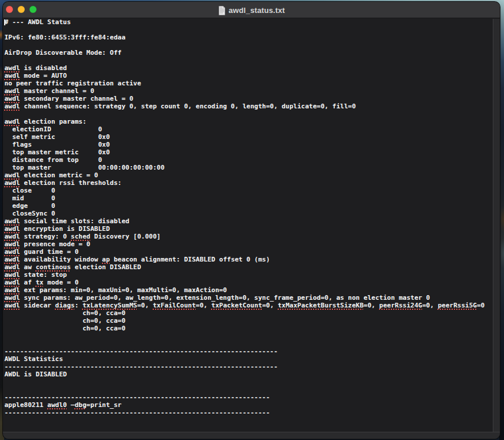 This screenshot has width=504, height=440. What do you see at coordinates (245, 176) in the screenshot?
I see `text-line: awdl election metric = 0` at bounding box center [245, 176].